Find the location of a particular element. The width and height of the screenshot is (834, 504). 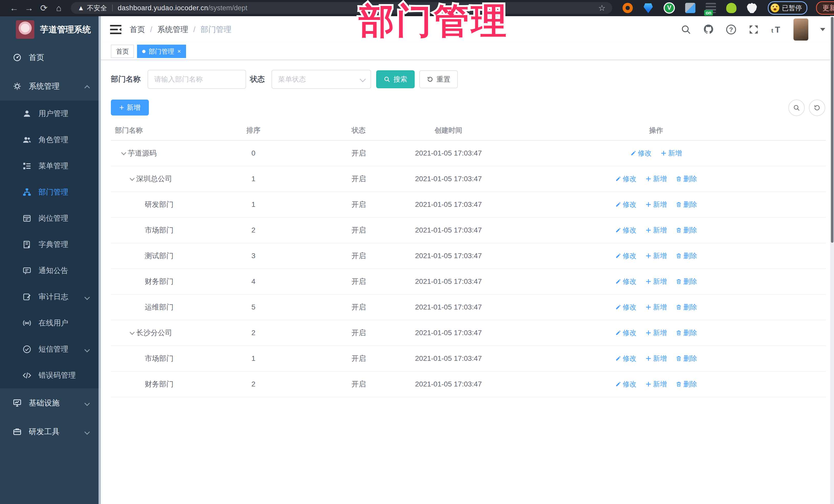

cell-sort: 5 is located at coordinates (253, 307).